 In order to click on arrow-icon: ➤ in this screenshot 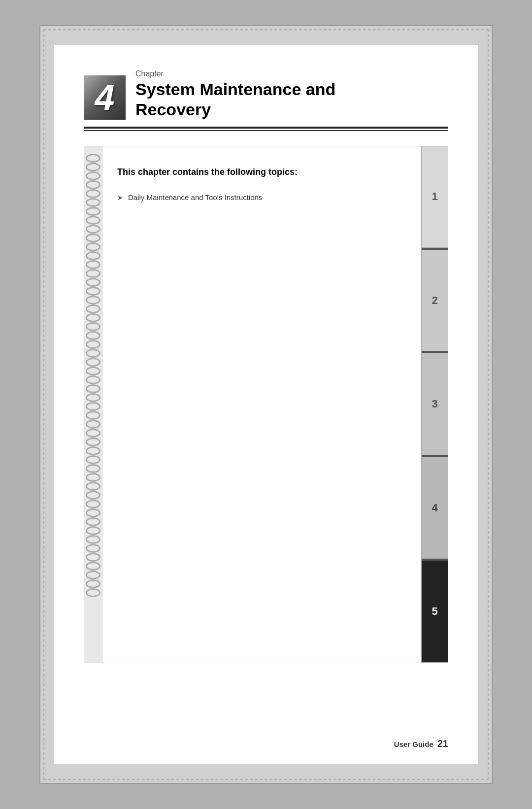, I will do `click(120, 198)`.